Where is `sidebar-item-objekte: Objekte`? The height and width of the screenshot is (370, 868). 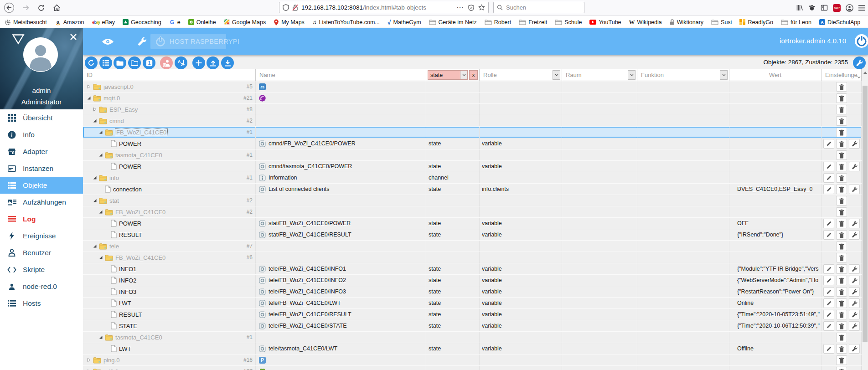
sidebar-item-objekte: Objekte is located at coordinates (41, 185).